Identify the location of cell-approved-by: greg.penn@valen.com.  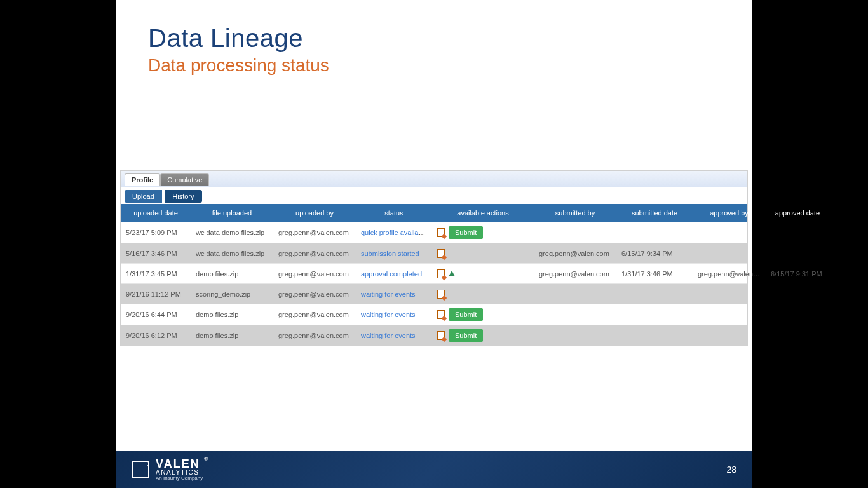
(729, 274).